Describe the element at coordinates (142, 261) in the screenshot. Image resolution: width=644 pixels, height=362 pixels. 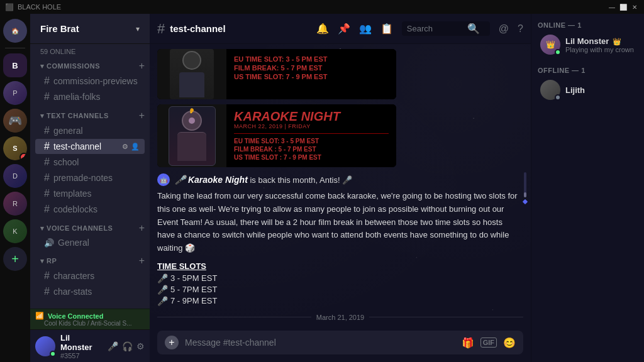
I see `add-rp-channel-icon: +` at that location.